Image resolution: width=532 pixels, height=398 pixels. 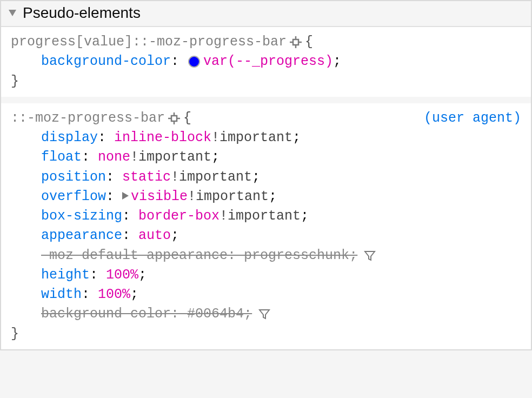 I want to click on expand-triangle-icon, so click(x=12, y=13).